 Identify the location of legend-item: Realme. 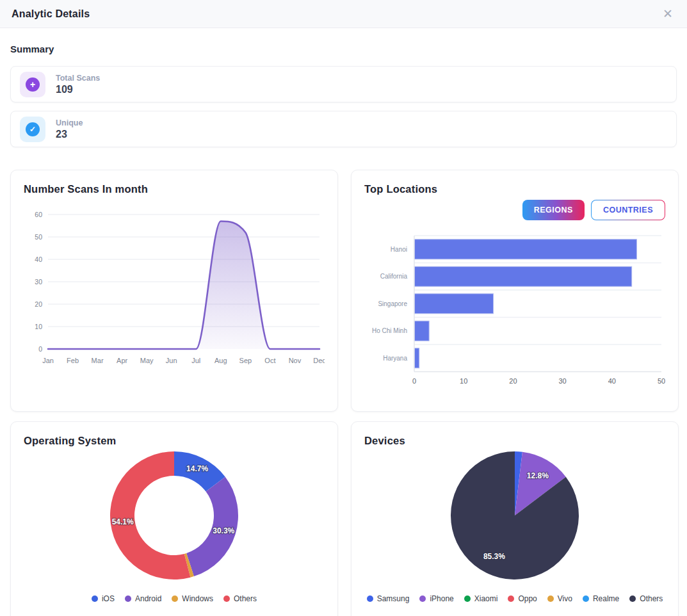
(601, 599).